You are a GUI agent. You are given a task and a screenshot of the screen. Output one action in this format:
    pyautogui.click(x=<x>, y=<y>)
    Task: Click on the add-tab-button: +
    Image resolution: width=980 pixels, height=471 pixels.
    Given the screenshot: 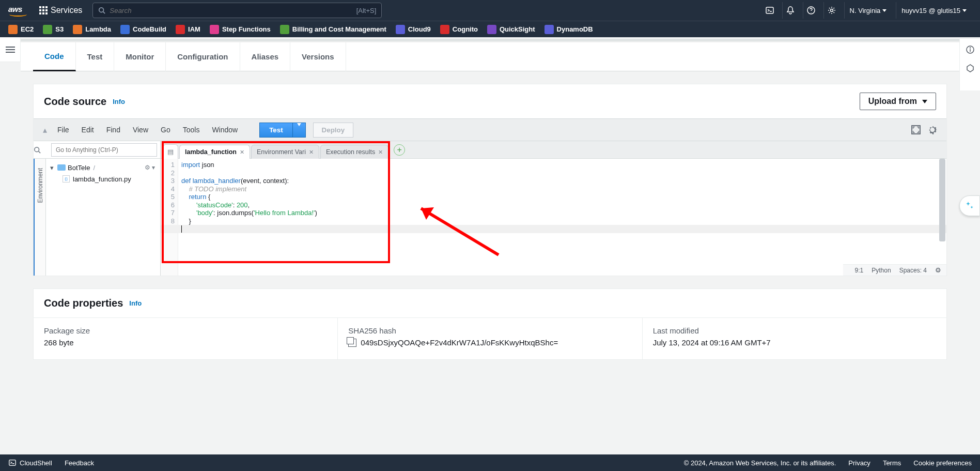 What is the action you would take?
    pyautogui.click(x=399, y=150)
    